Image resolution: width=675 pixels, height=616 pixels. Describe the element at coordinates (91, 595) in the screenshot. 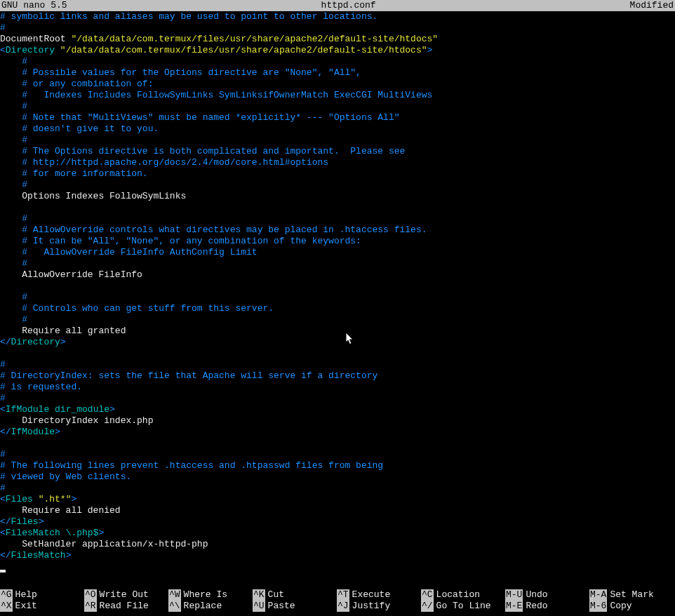

I see `shortcut-key: ^O` at that location.